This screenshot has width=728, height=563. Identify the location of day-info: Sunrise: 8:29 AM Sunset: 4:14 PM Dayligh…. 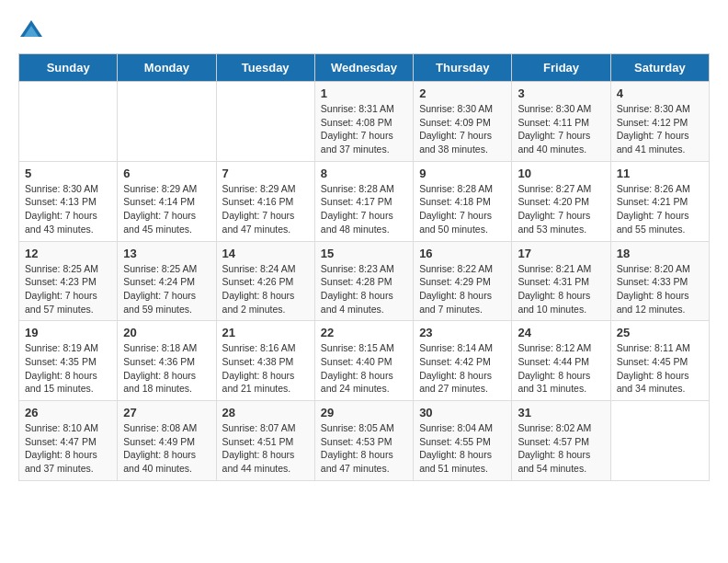
(166, 210).